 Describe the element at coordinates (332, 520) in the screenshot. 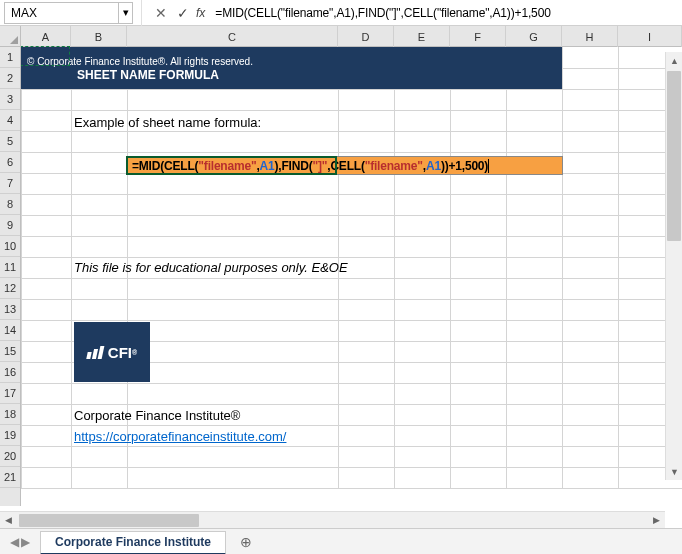

I see `scroll-track-h` at that location.